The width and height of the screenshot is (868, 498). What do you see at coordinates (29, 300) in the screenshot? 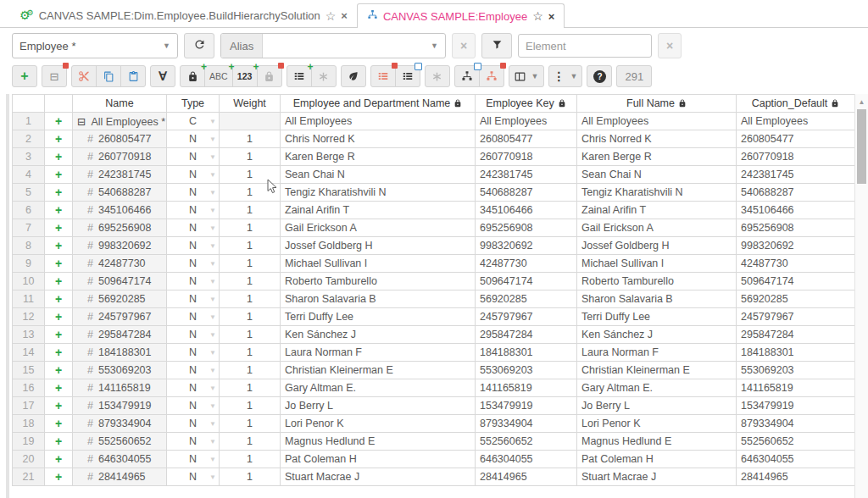
I see `row-number-cell: 11` at bounding box center [29, 300].